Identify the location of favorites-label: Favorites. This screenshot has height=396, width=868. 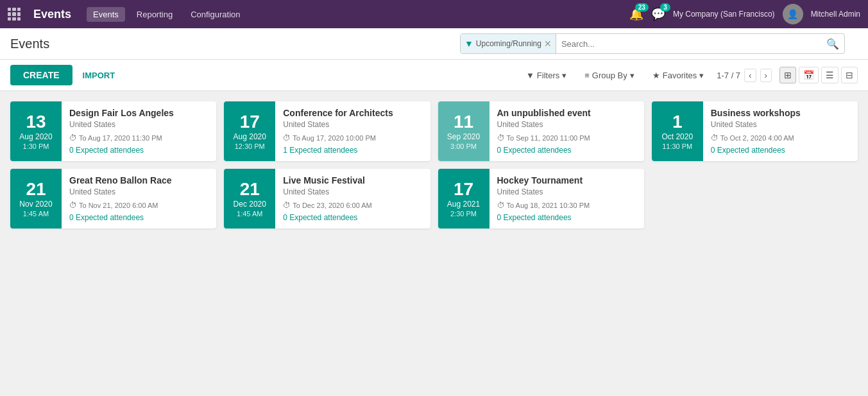
(680, 76).